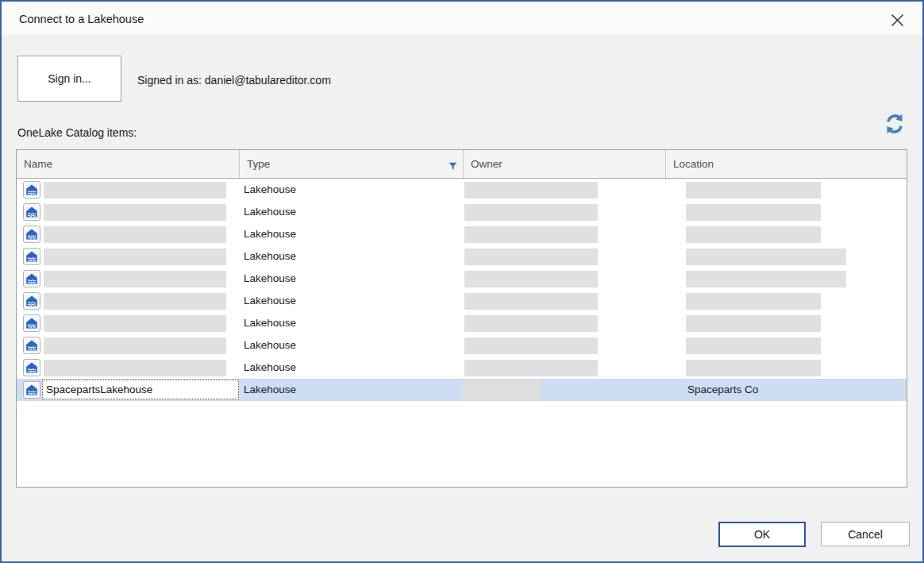 The width and height of the screenshot is (924, 563). What do you see at coordinates (762, 534) in the screenshot?
I see `ok-button: OK` at bounding box center [762, 534].